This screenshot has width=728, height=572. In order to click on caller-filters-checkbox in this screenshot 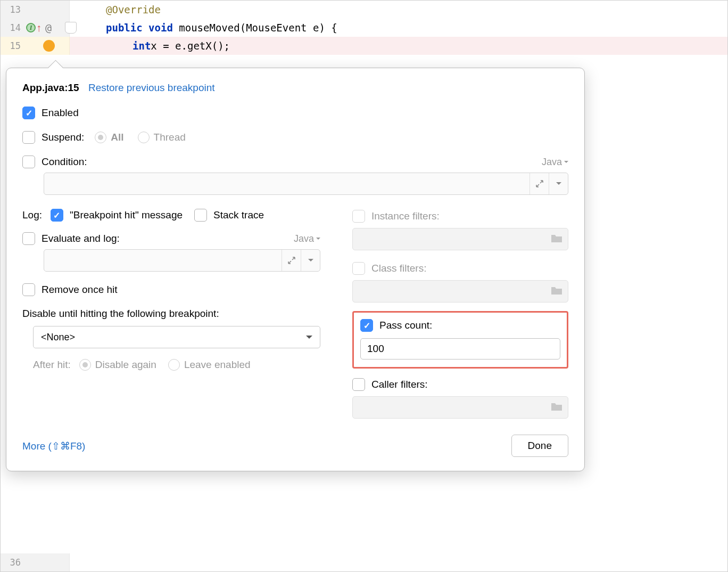, I will do `click(359, 385)`.